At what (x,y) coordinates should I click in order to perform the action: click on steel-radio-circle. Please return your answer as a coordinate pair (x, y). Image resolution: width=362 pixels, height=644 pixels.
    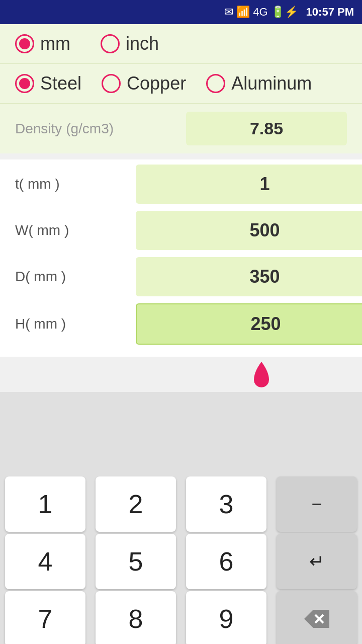
    Looking at the image, I should click on (25, 84).